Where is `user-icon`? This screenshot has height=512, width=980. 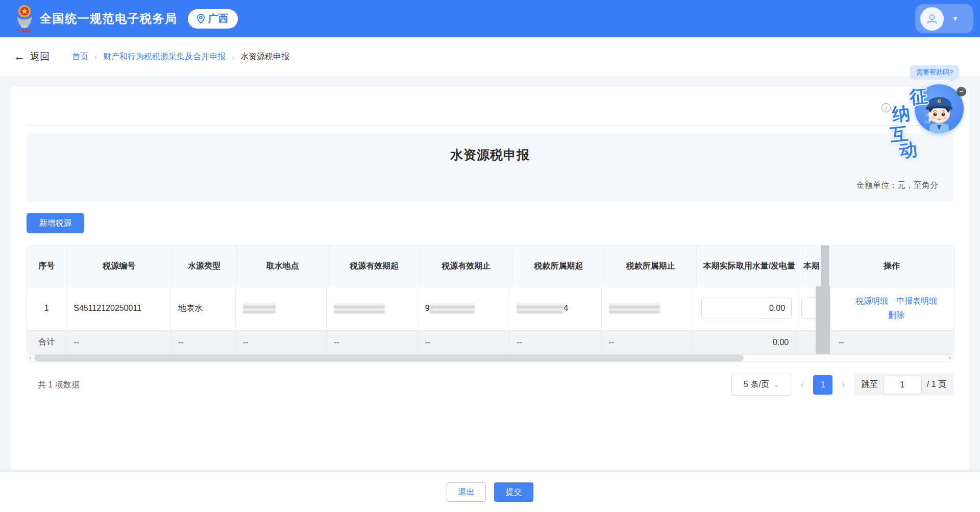 user-icon is located at coordinates (932, 19).